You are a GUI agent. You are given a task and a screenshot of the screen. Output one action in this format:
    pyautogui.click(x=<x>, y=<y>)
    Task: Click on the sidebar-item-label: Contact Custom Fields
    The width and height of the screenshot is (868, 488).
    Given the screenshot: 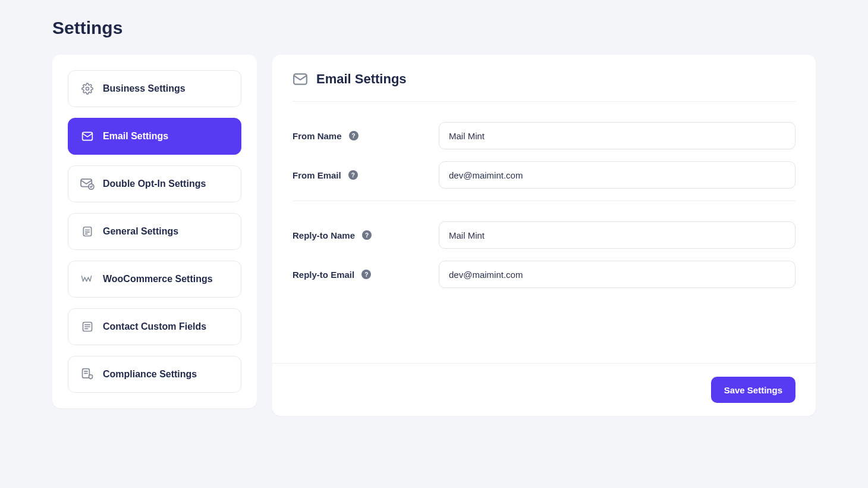 What is the action you would take?
    pyautogui.click(x=155, y=327)
    